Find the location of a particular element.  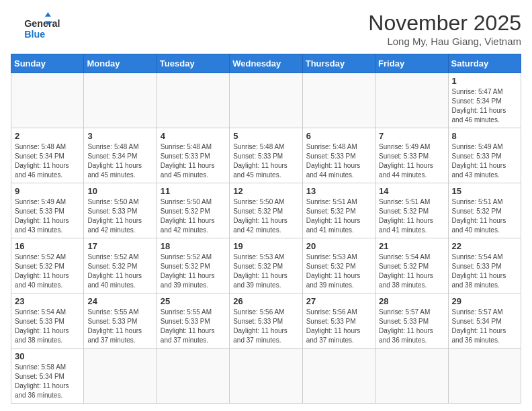

day-number: 6 is located at coordinates (339, 136).